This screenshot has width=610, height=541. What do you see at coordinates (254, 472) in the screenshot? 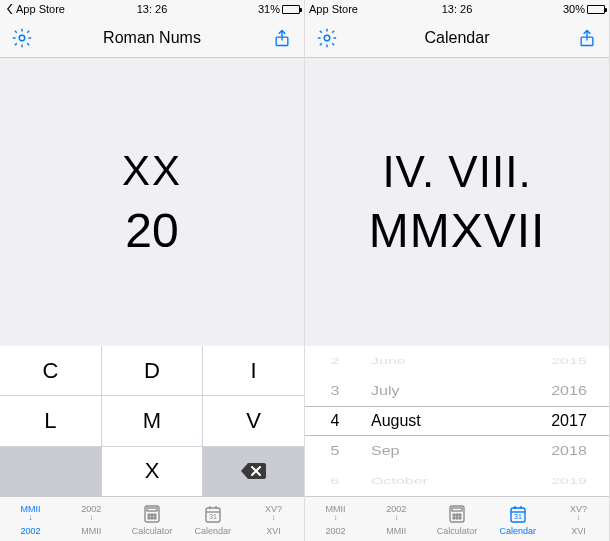
I see `key-backspace` at bounding box center [254, 472].